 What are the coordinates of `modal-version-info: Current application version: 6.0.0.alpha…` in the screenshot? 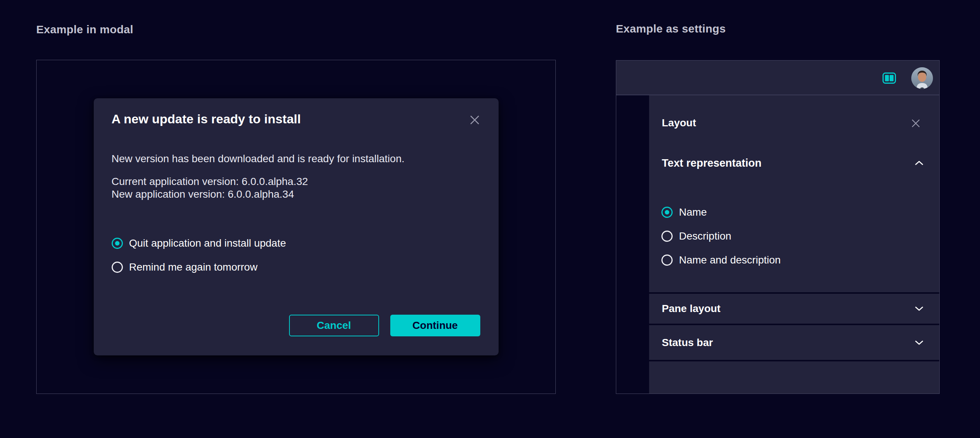 It's located at (210, 188).